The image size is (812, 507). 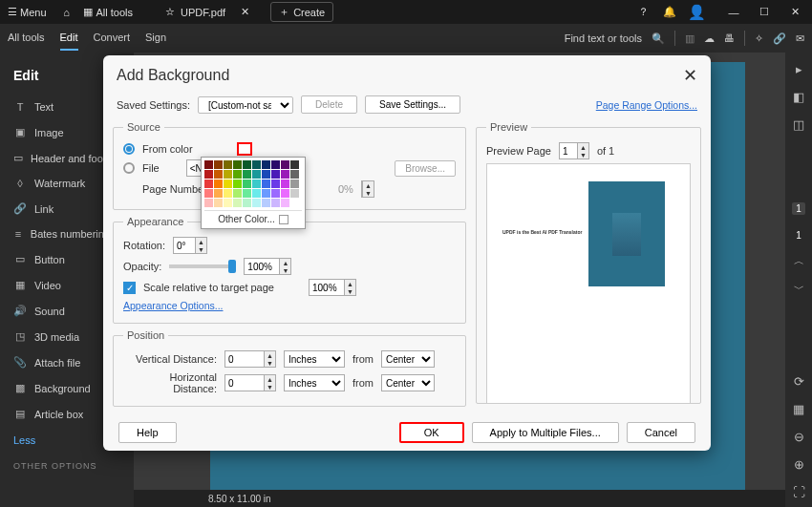 What do you see at coordinates (799, 382) in the screenshot?
I see `refresh-icon: ⟳` at bounding box center [799, 382].